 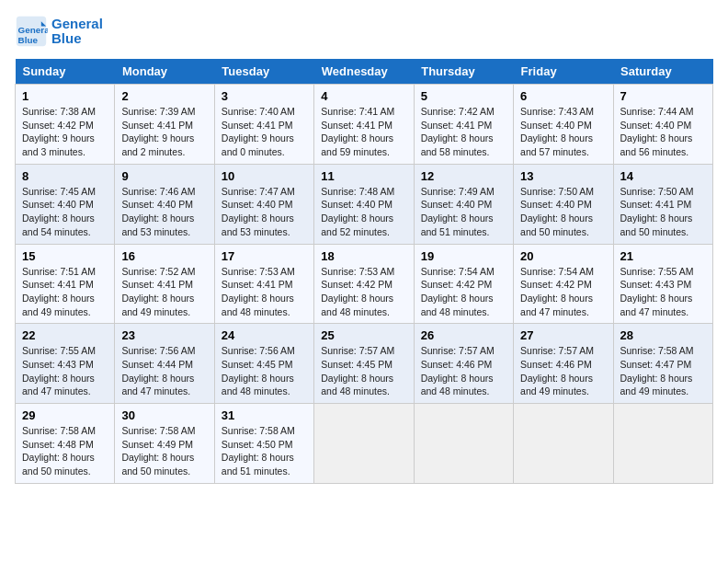 What do you see at coordinates (64, 177) in the screenshot?
I see `day-number: 8` at bounding box center [64, 177].